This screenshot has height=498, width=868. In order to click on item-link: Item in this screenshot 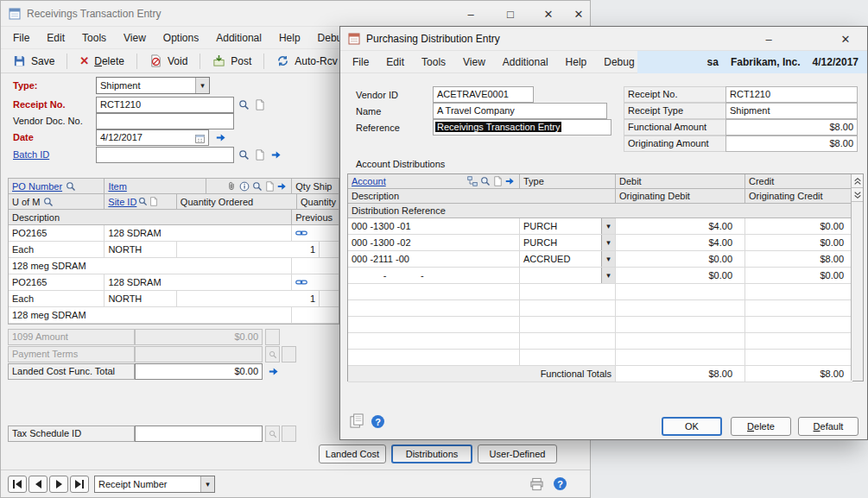, I will do `click(117, 186)`.